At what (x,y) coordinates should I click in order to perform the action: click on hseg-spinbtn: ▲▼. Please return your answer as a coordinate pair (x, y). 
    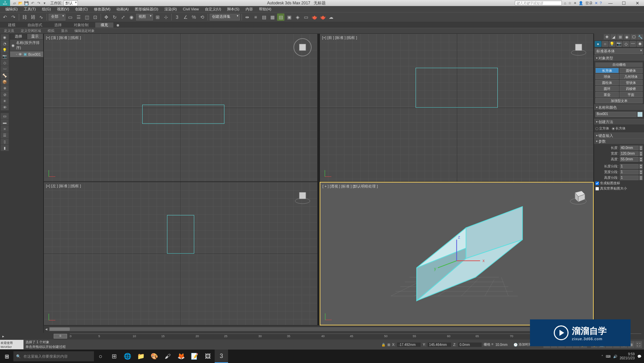
    Looking at the image, I should click on (641, 178).